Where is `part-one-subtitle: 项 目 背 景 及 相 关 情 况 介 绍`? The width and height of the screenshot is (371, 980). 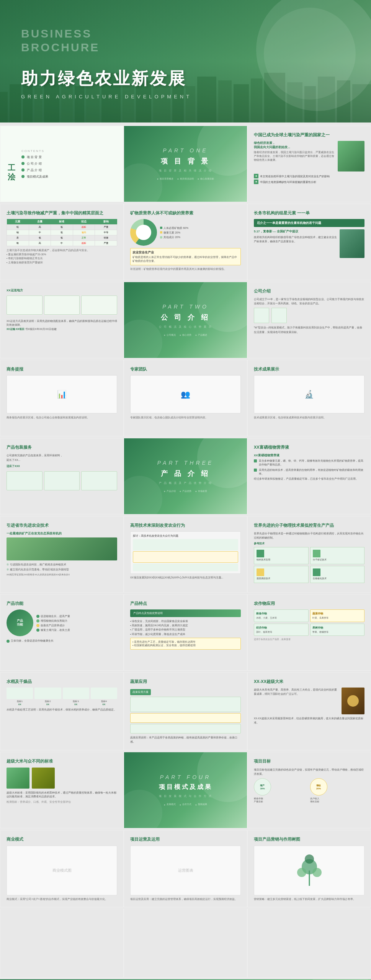 part-one-subtitle: 项 目 背 景 及 相 关 情 况 介 绍 is located at coordinates (185, 171).